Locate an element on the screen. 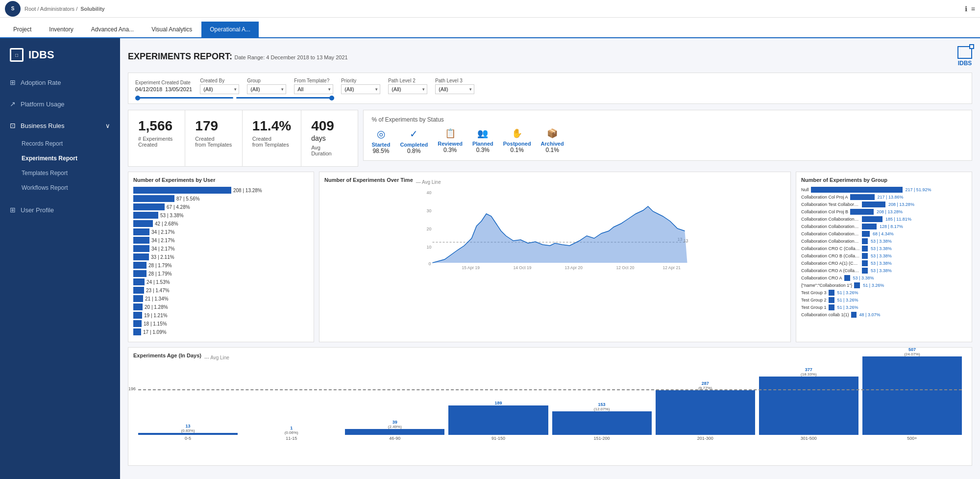 This screenshot has width=980, height=479. tab-advanced-ana: Advanced Ana... is located at coordinates (113, 29).